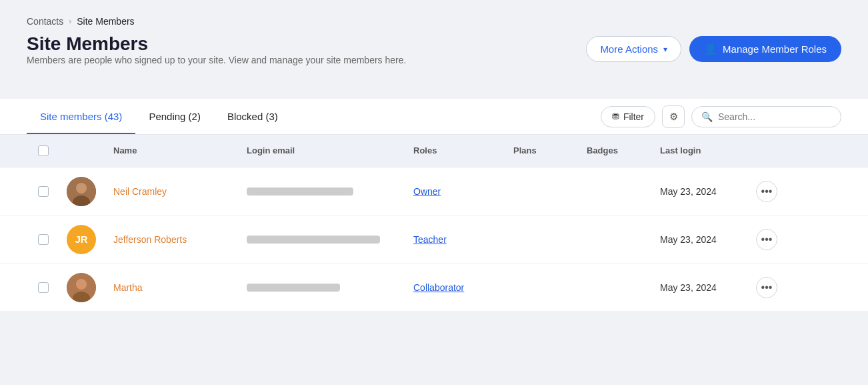 The height and width of the screenshot is (385, 868). I want to click on table-row: Neil Cramley Owner May 23, 2024 •••, so click(434, 191).